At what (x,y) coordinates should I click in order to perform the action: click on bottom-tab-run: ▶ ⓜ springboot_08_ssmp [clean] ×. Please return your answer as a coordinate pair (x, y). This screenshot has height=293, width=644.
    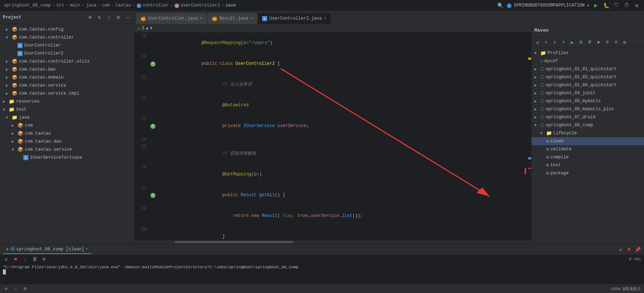
    Looking at the image, I should click on (47, 250).